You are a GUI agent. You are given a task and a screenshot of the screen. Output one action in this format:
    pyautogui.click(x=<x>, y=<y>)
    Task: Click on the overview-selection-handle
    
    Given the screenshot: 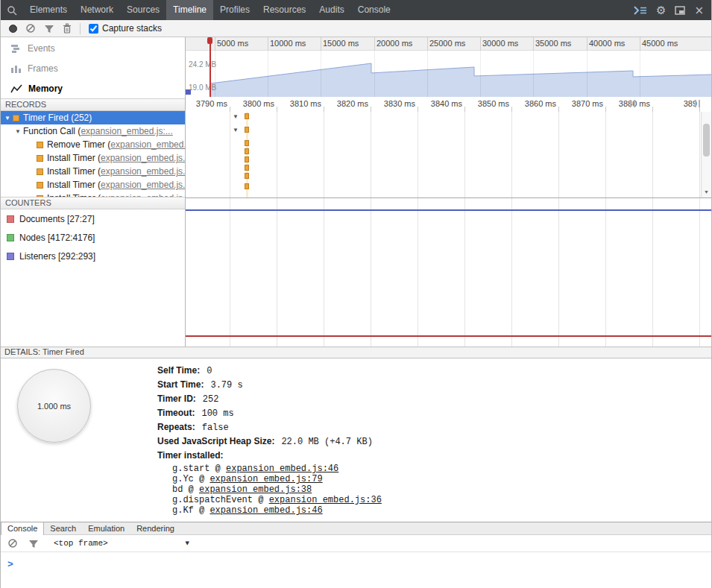 What is the action you would take?
    pyautogui.click(x=210, y=67)
    